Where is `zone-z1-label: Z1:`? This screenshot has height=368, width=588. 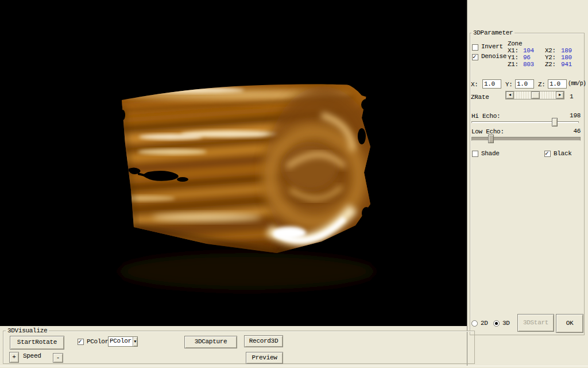
zone-z1-label: Z1: is located at coordinates (513, 64).